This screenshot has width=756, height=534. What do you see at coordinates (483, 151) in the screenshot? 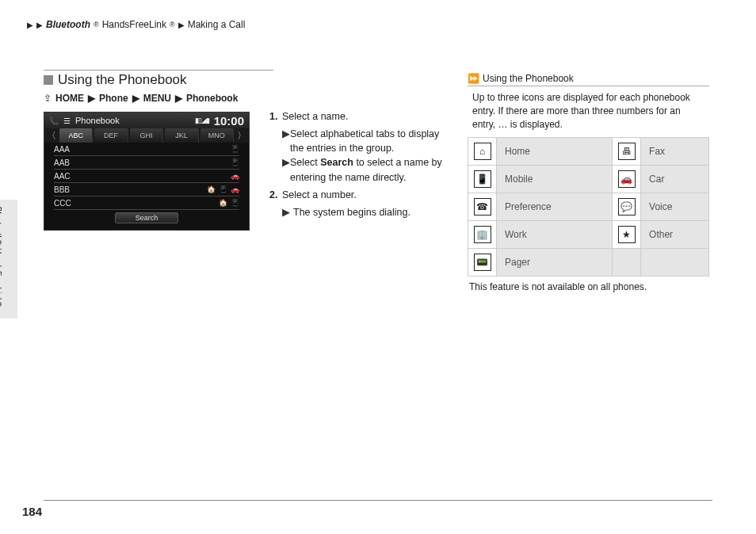
I see `home-icon: ⌂` at bounding box center [483, 151].